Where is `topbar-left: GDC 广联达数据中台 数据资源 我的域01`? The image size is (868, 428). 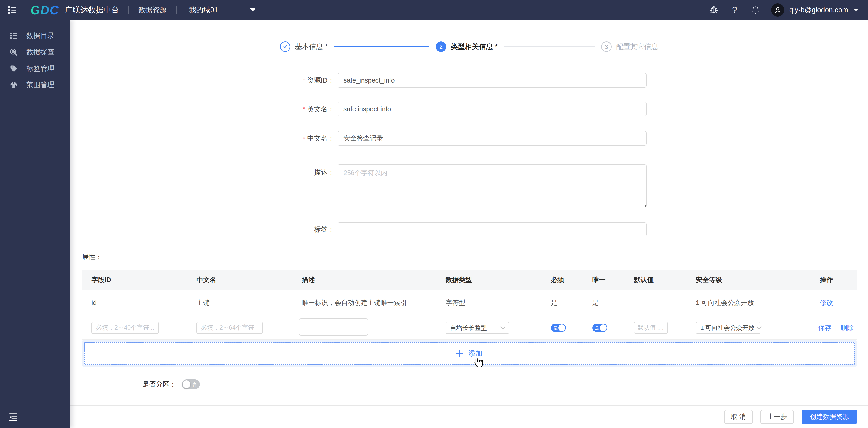
topbar-left: GDC 广联达数据中台 数据资源 我的域01 is located at coordinates (131, 10).